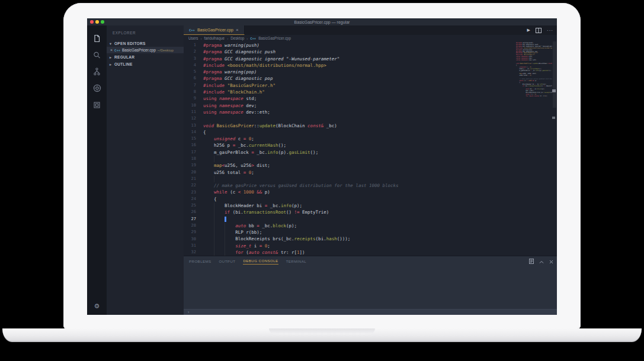 This screenshot has height=361, width=644. I want to click on code-token: <boost/math/distributions/normal.hpp>, so click(277, 65).